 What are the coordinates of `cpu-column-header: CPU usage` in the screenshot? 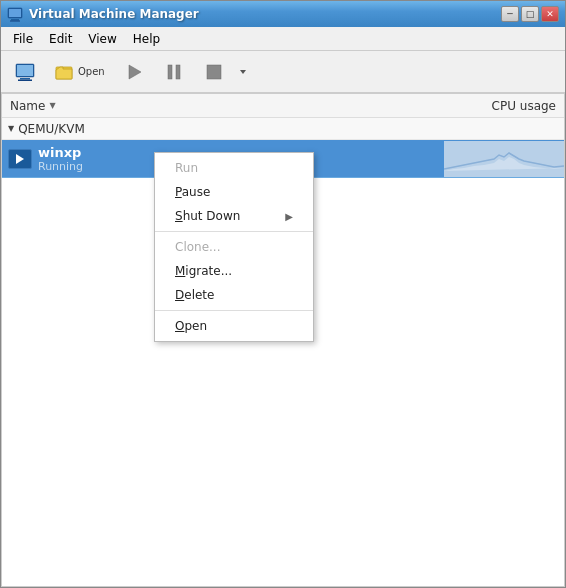 It's located at (504, 106).